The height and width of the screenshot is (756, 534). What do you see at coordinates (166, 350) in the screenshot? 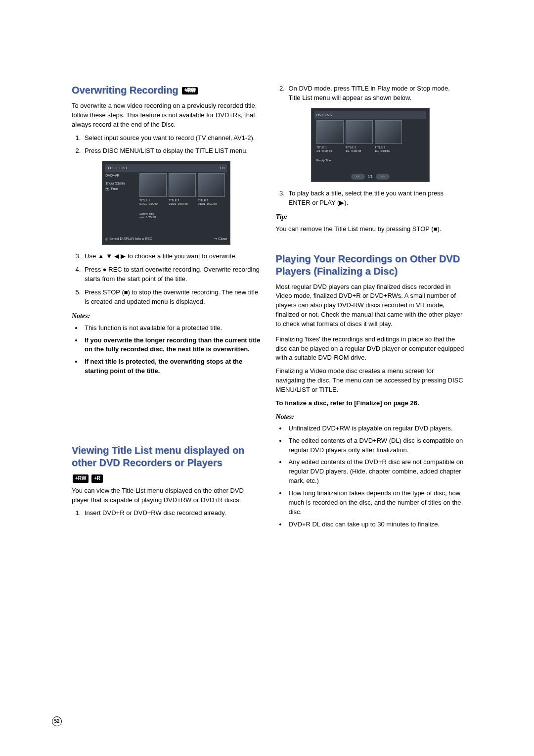
I see `notes-list: This function is not available for a pro…` at bounding box center [166, 350].